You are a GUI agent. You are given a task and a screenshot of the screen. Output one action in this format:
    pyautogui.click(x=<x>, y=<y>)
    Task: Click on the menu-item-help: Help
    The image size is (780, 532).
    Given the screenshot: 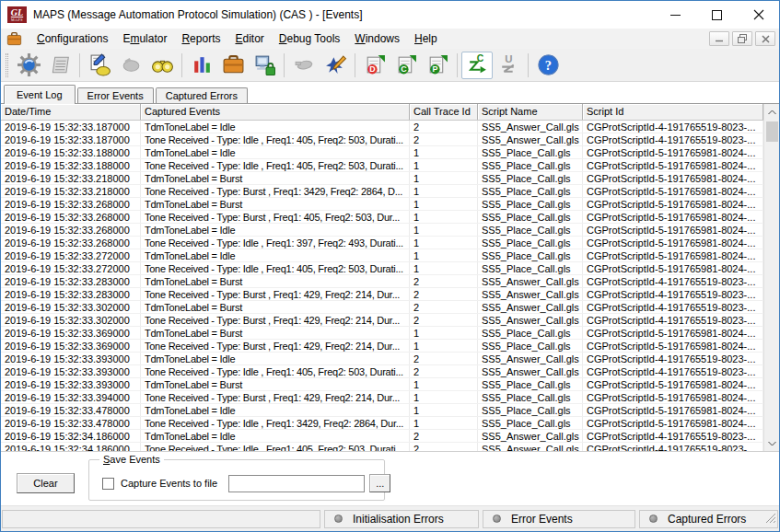 What is the action you would take?
    pyautogui.click(x=425, y=39)
    